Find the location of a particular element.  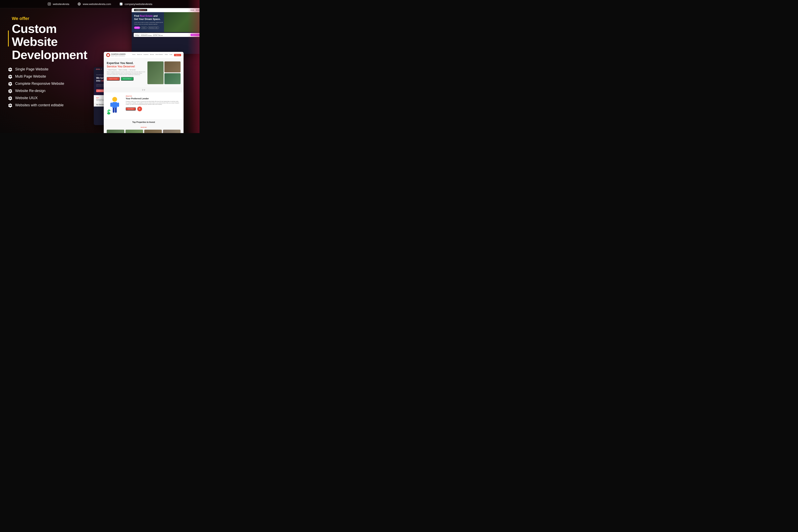

re-tab-business: Business 4 sale is located at coordinates (153, 28).